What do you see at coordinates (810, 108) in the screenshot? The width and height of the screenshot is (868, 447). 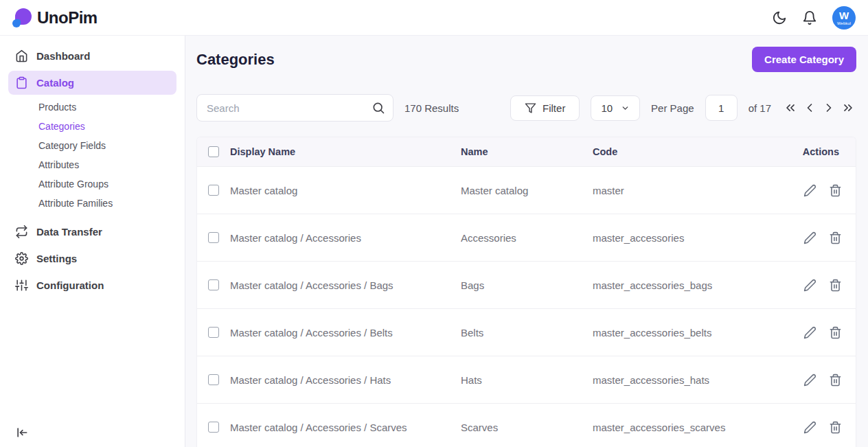 I see `previous-page-button` at bounding box center [810, 108].